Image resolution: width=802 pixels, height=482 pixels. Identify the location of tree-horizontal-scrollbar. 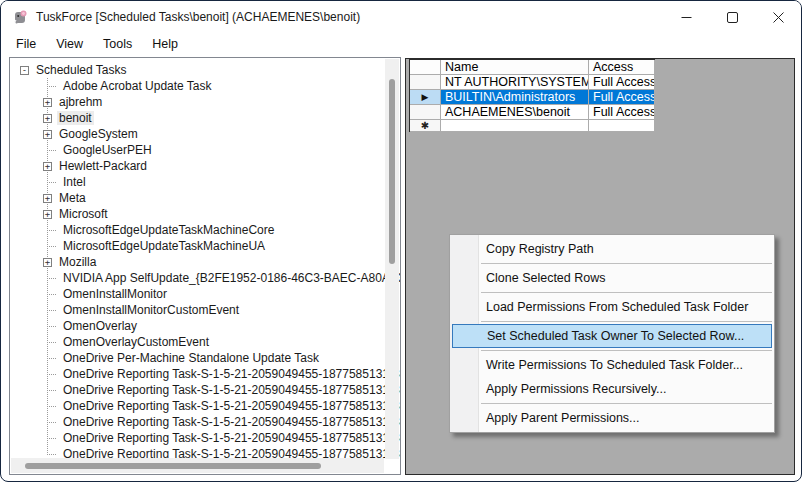
(198, 466).